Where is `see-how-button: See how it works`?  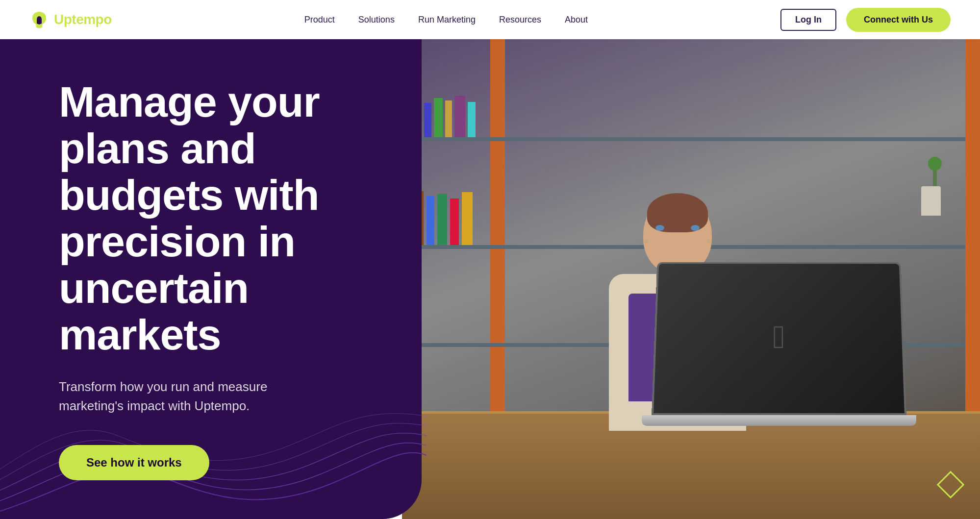
see-how-button: See how it works is located at coordinates (134, 463).